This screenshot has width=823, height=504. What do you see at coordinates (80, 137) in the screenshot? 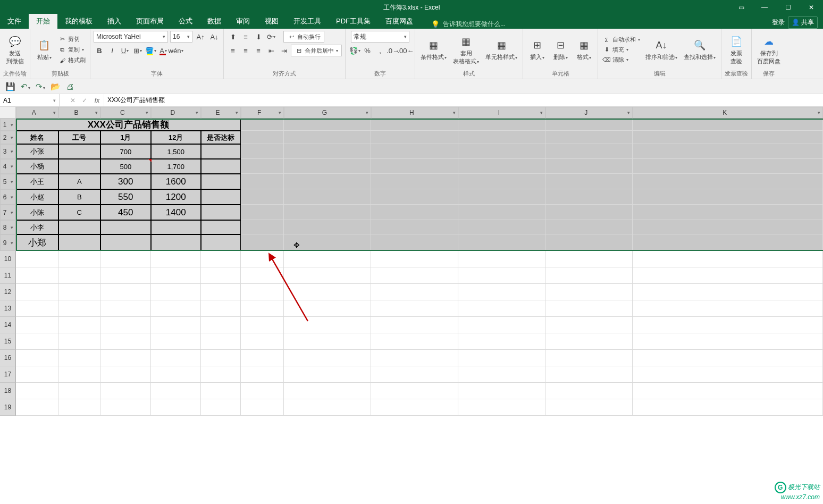
I see `cell: 工号` at bounding box center [80, 137].